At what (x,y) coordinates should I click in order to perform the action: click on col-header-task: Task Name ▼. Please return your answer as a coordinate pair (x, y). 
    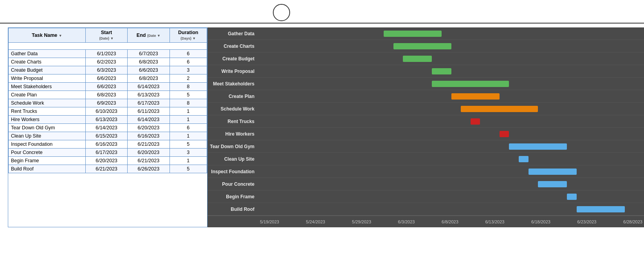
    Looking at the image, I should click on (47, 35).